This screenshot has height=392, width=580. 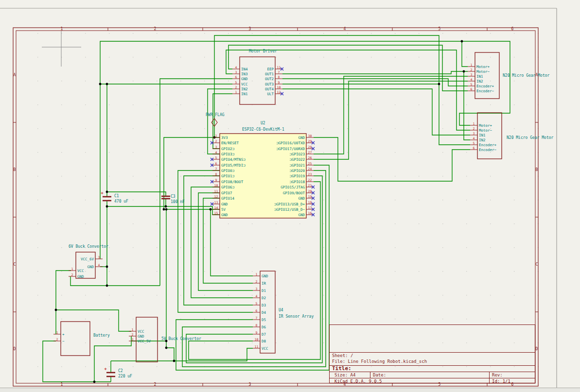 What do you see at coordinates (297, 154) in the screenshot?
I see `pin-name: ⊐GPIO23` at bounding box center [297, 154].